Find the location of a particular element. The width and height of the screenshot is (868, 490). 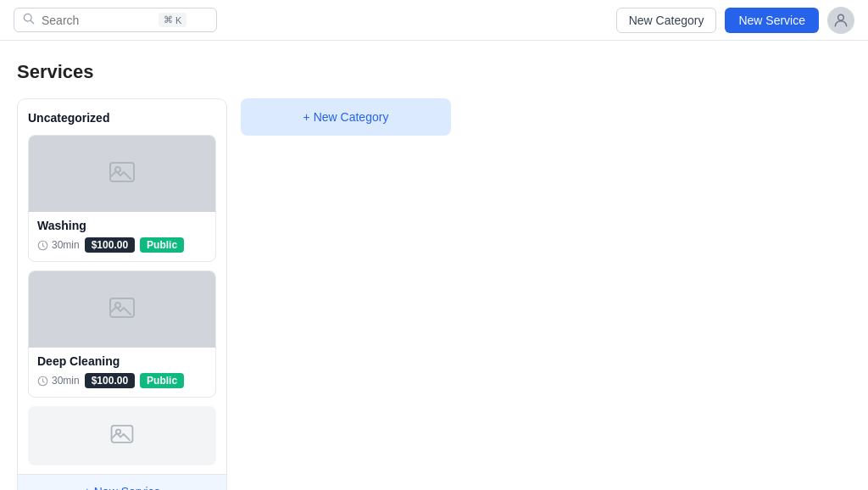

service-card-body-washing: Washing 30min $100.00 Public is located at coordinates (122, 237).